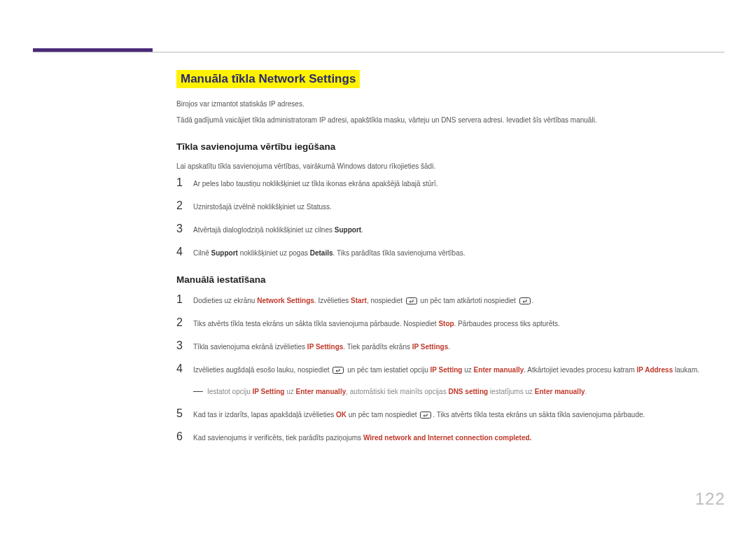  What do you see at coordinates (202, 253) in the screenshot?
I see `txt: Cilnē` at bounding box center [202, 253].